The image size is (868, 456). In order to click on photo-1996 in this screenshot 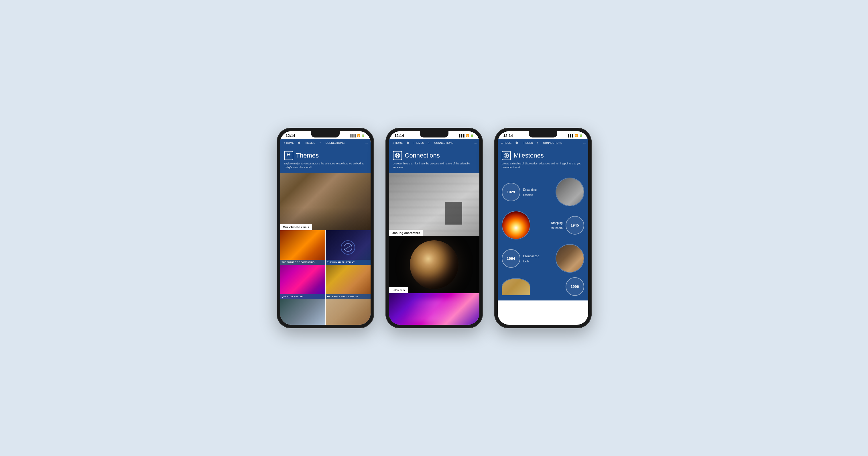, I will do `click(516, 286)`.